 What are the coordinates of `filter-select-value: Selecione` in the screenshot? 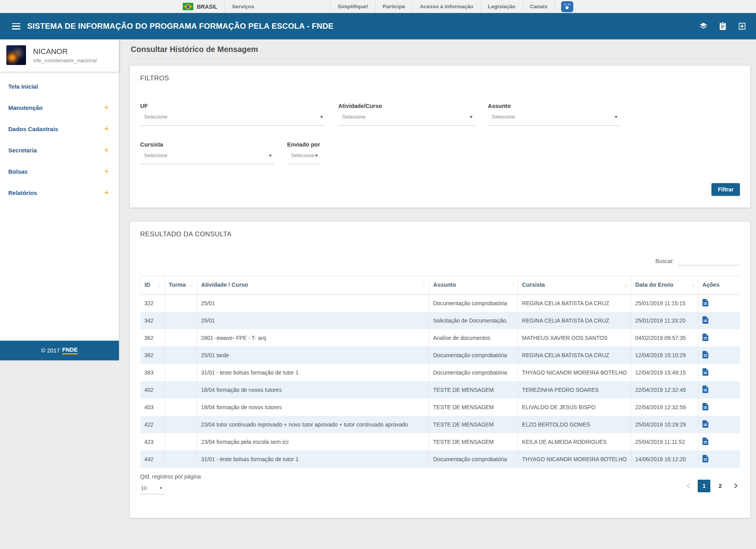 It's located at (503, 117).